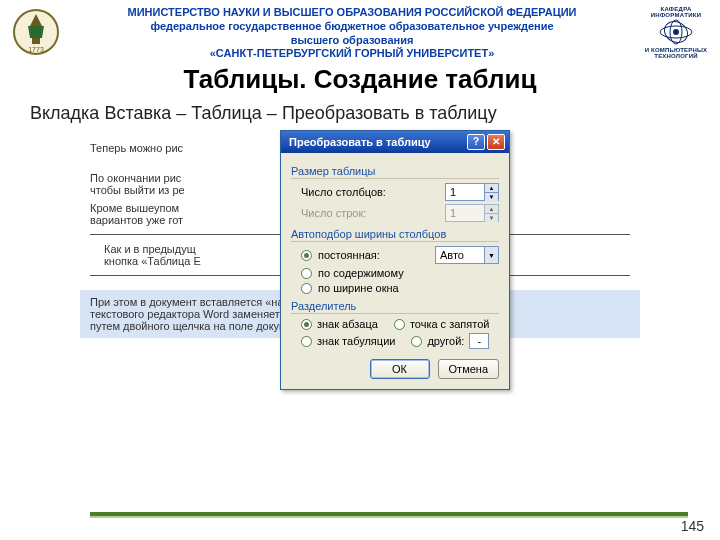  What do you see at coordinates (136, 220) in the screenshot?
I see `doc-text: вариантов уже гот` at bounding box center [136, 220].